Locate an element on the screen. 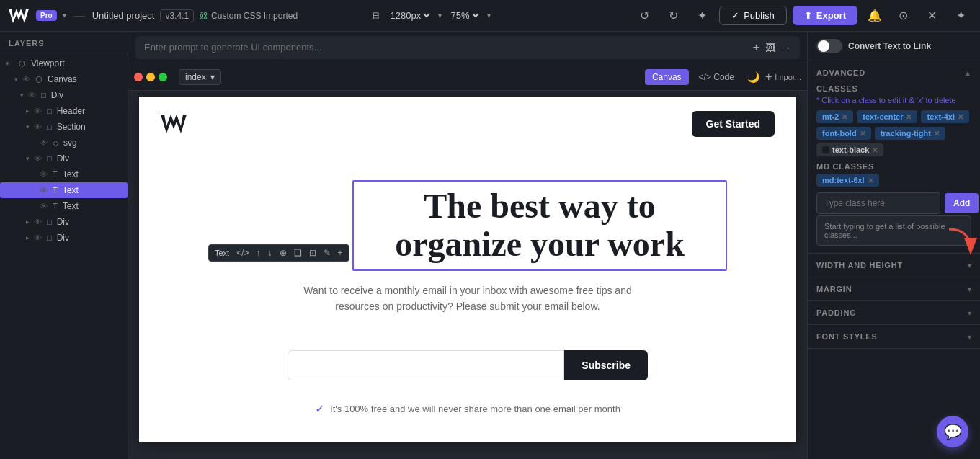  toggle-switch is located at coordinates (829, 46).